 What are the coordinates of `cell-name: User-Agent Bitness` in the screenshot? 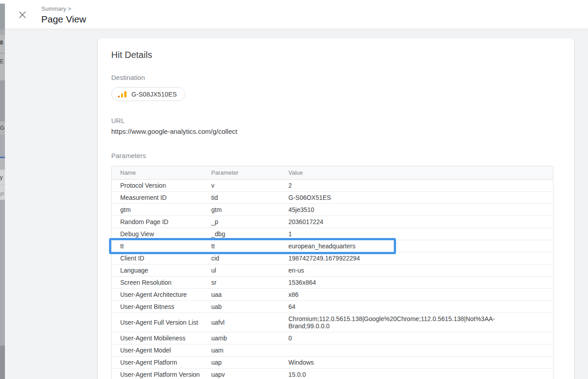 It's located at (161, 307).